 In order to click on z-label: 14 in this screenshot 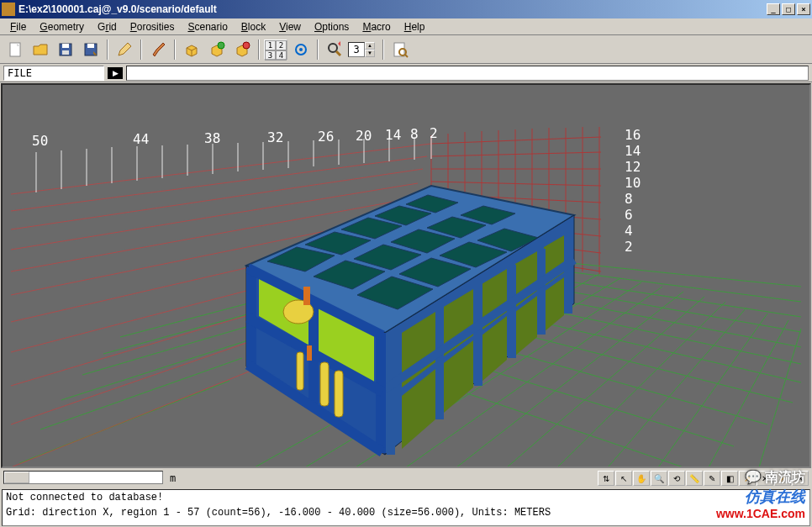, I will do `click(632, 151)`.